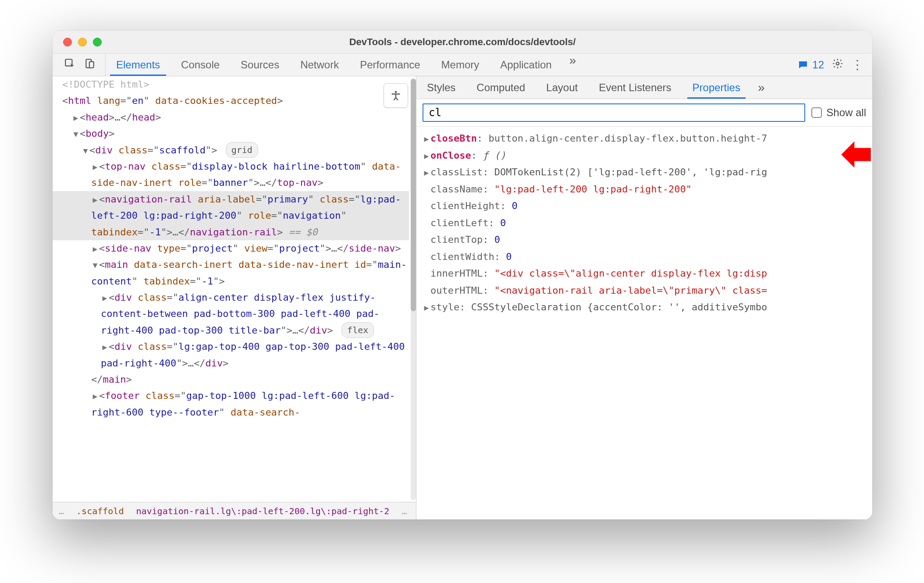  I want to click on dom-line: ▶<head>…</head>, so click(231, 117).